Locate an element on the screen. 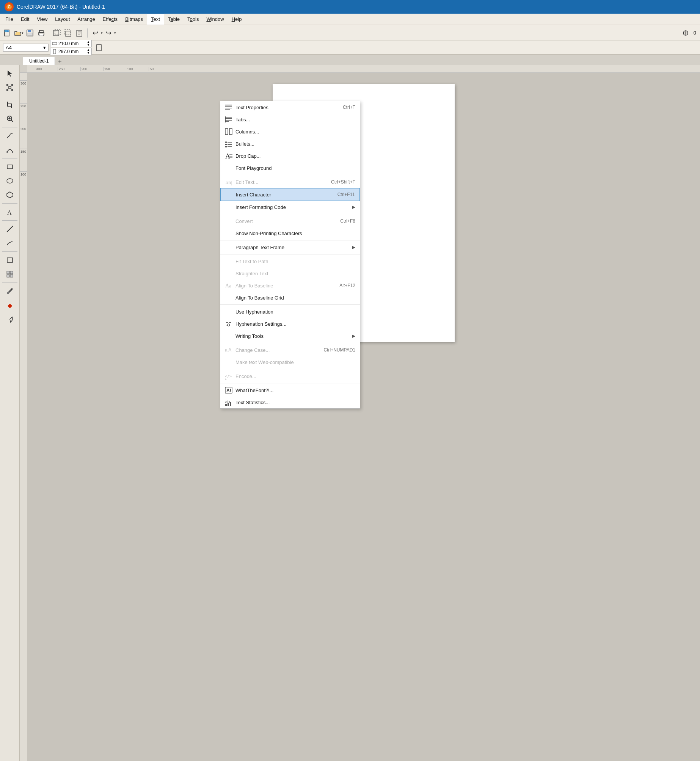  use-hyphenation-label: Use Hyphenation is located at coordinates (295, 312).